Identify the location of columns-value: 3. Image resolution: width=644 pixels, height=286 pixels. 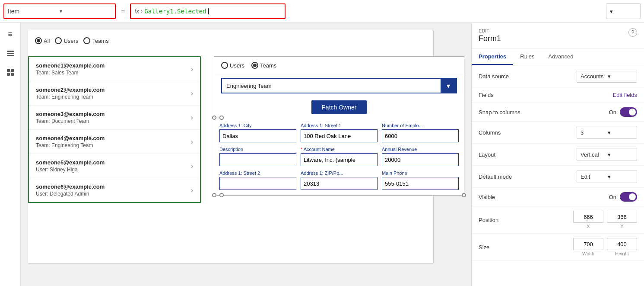
(593, 132).